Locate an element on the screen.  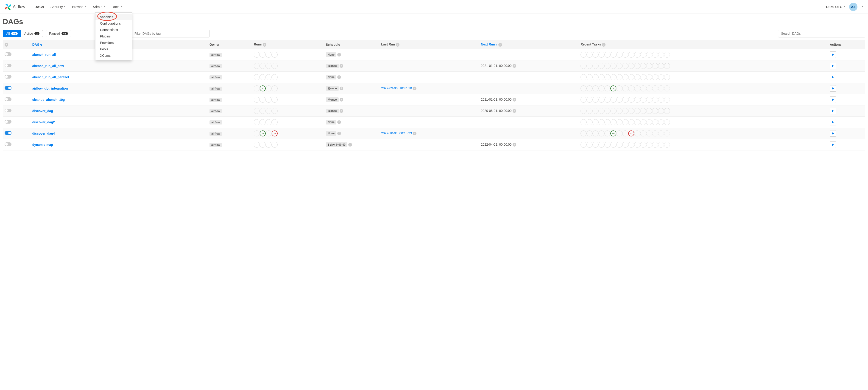
run-circle: 4 is located at coordinates (263, 88).